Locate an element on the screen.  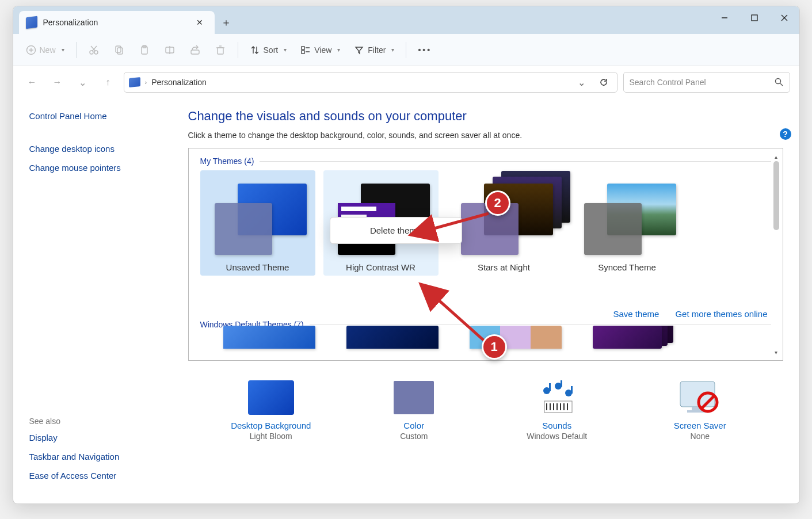
scroll-track is located at coordinates (776, 254).